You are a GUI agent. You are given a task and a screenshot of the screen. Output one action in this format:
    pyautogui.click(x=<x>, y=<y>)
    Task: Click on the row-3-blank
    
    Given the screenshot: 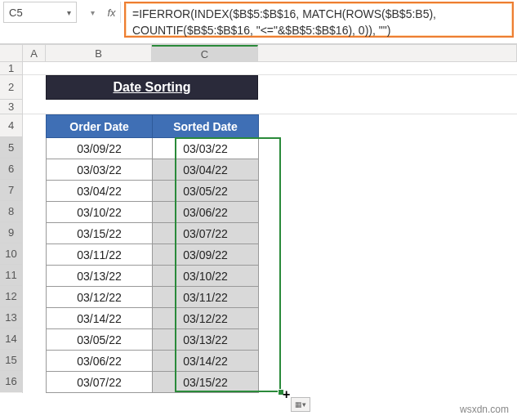 What is the action you would take?
    pyautogui.click(x=270, y=107)
    